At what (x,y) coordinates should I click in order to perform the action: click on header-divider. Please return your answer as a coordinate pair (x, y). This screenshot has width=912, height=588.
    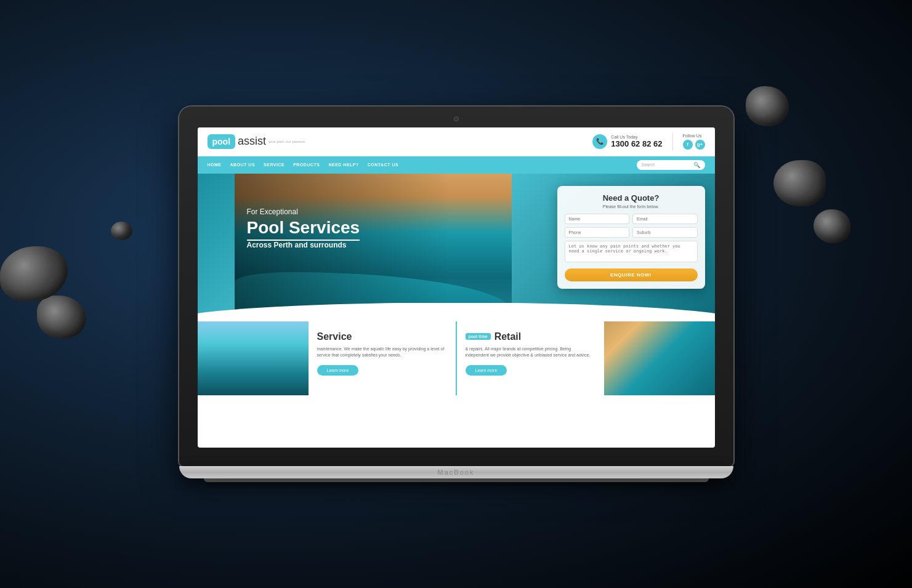
    Looking at the image, I should click on (672, 142).